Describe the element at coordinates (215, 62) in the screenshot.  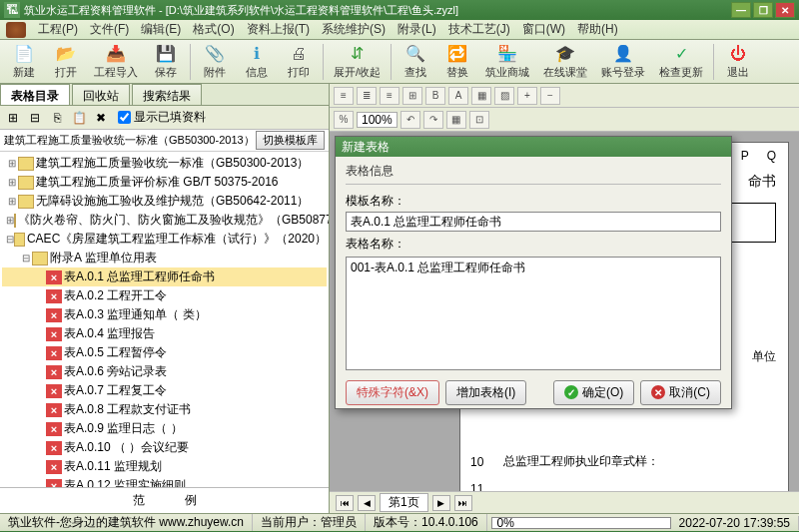
I see `toolbar-附件: 📎附件` at that location.